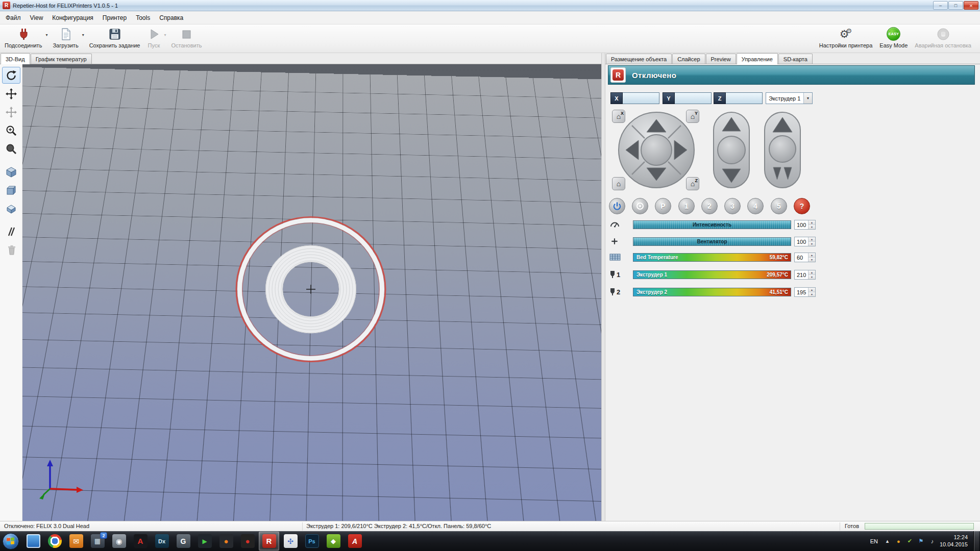 This screenshot has width=980, height=551. What do you see at coordinates (910, 541) in the screenshot?
I see `tray-update-icon: ✔` at bounding box center [910, 541].